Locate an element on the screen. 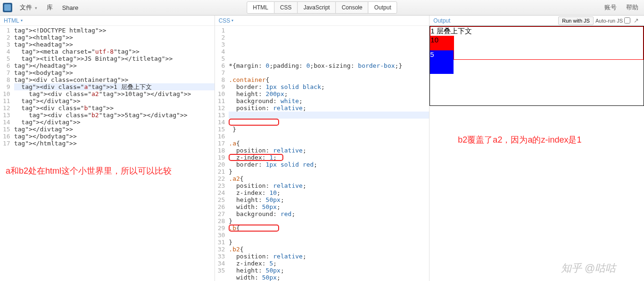 This screenshot has height=281, width=644. output-b2-box: 5 is located at coordinates (442, 62).